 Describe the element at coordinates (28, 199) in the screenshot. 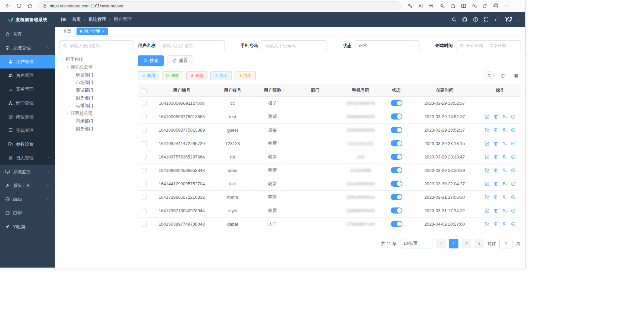

I see `sidebar-item-bbs: BBS` at that location.